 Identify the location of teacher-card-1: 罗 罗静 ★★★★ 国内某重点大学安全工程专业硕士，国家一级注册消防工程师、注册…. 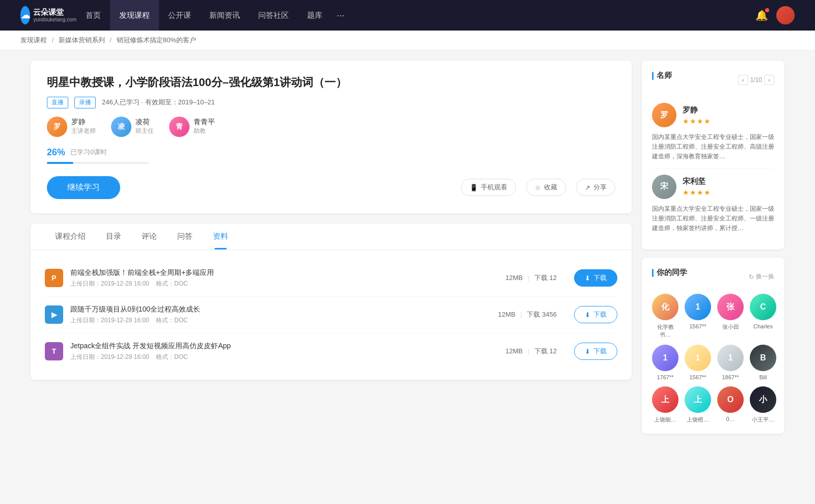
(713, 132).